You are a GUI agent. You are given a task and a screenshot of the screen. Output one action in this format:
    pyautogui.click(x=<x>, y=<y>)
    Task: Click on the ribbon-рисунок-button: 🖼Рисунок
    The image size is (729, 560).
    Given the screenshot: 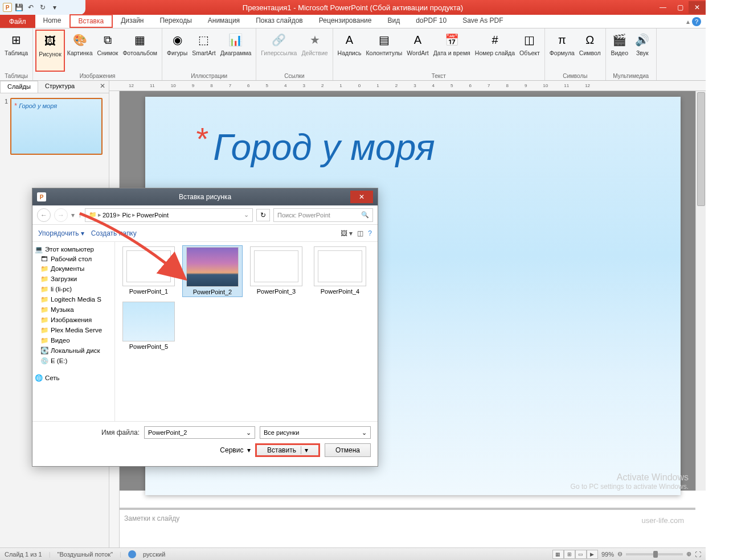 What is the action you would take?
    pyautogui.click(x=50, y=51)
    